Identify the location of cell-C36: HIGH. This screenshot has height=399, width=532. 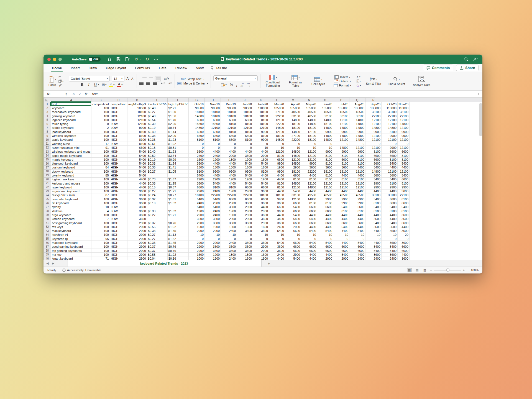
(119, 243).